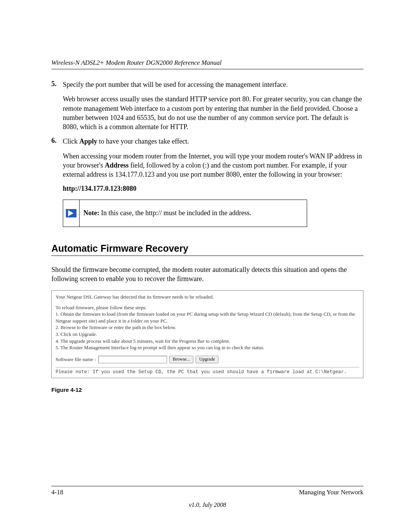 This screenshot has width=411, height=532. What do you see at coordinates (57, 106) in the screenshot?
I see `step-number: 5.` at bounding box center [57, 106].